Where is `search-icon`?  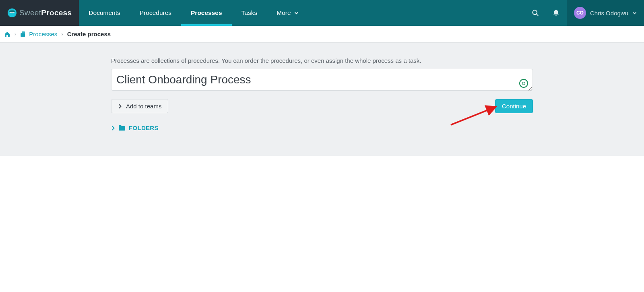
search-icon is located at coordinates (535, 13).